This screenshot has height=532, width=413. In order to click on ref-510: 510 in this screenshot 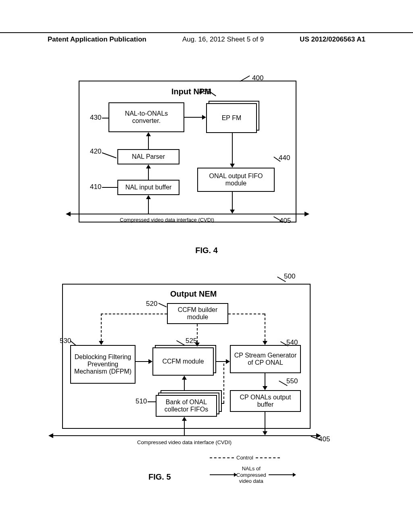, I will do `click(141, 401)`.